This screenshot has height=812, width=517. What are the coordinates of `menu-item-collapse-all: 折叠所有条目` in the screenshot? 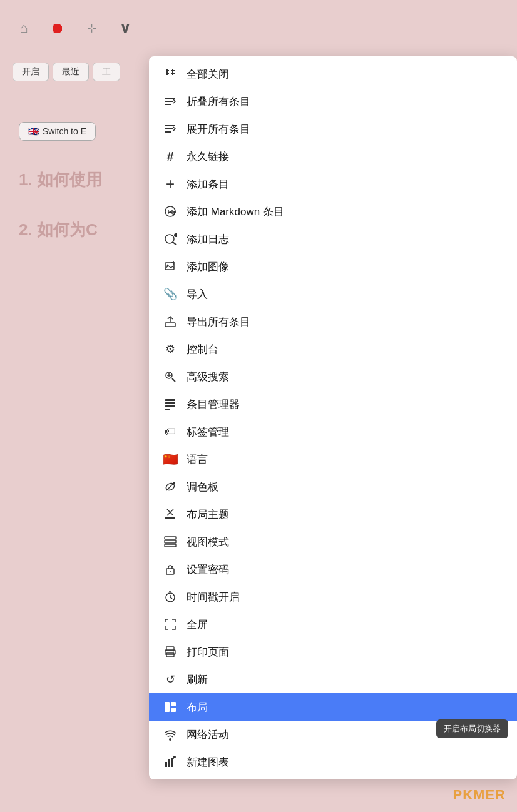 It's located at (333, 101).